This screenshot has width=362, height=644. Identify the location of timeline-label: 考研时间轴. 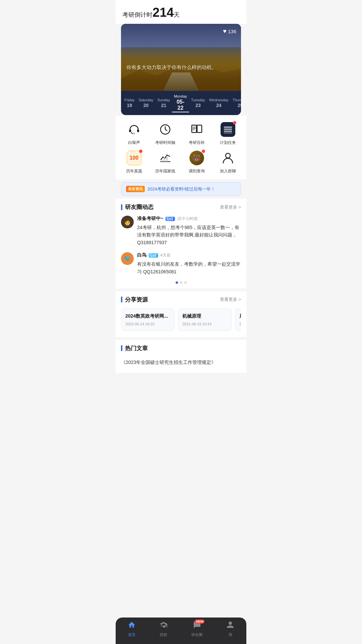
(165, 143).